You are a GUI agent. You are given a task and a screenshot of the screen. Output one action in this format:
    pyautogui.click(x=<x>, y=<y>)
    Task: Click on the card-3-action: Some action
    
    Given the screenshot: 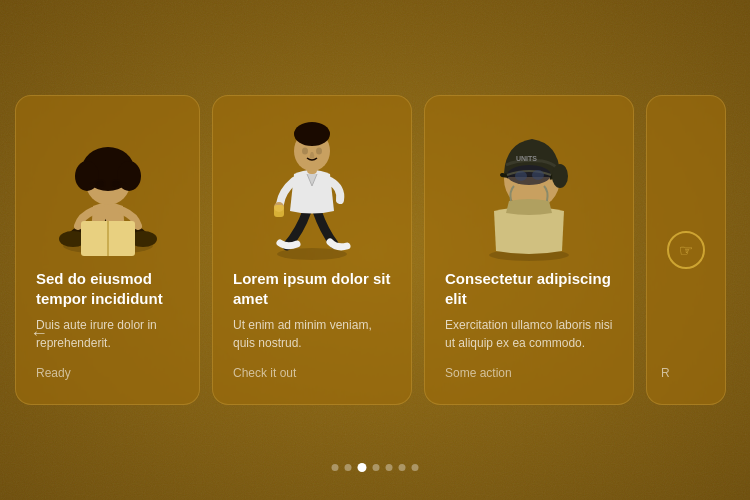 What is the action you would take?
    pyautogui.click(x=529, y=373)
    